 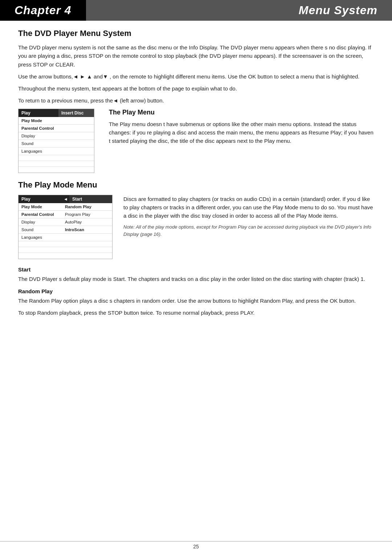 I want to click on intro-para-4: To return to a previous menu, press the◄…, so click(x=196, y=100).